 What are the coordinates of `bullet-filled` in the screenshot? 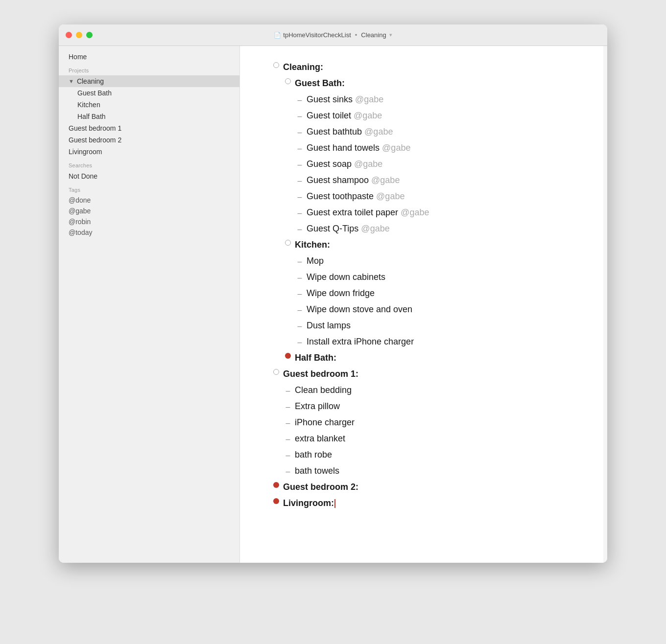 It's located at (288, 355).